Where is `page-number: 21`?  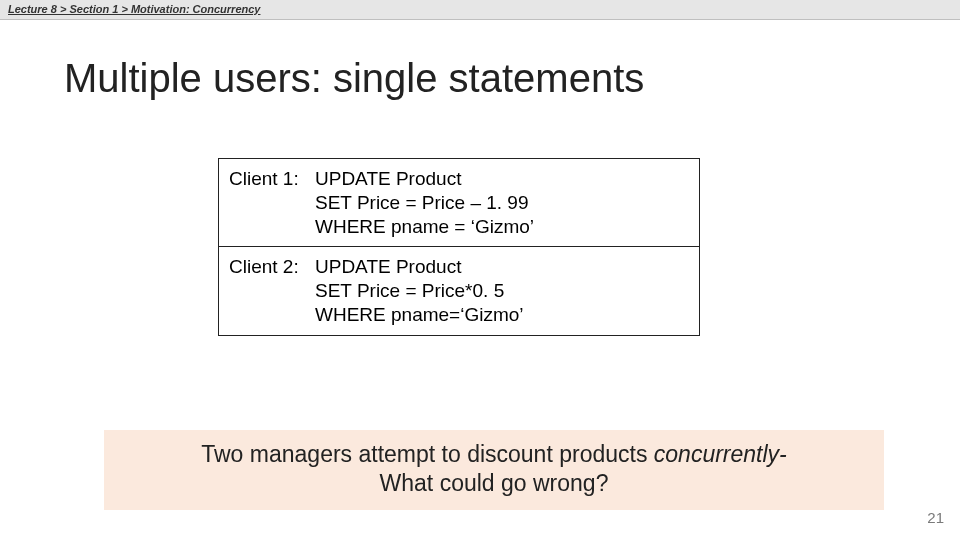 page-number: 21 is located at coordinates (936, 518).